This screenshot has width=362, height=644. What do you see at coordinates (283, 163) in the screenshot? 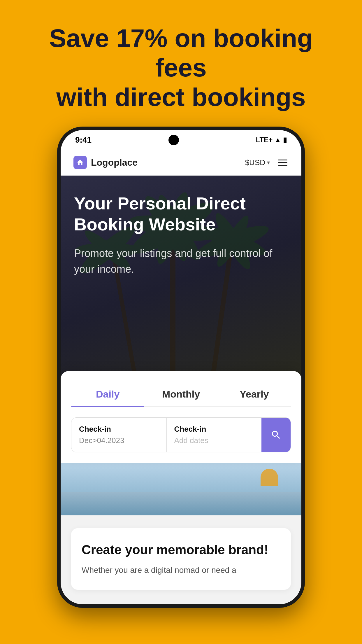
I see `hamburger-menu-button` at bounding box center [283, 163].